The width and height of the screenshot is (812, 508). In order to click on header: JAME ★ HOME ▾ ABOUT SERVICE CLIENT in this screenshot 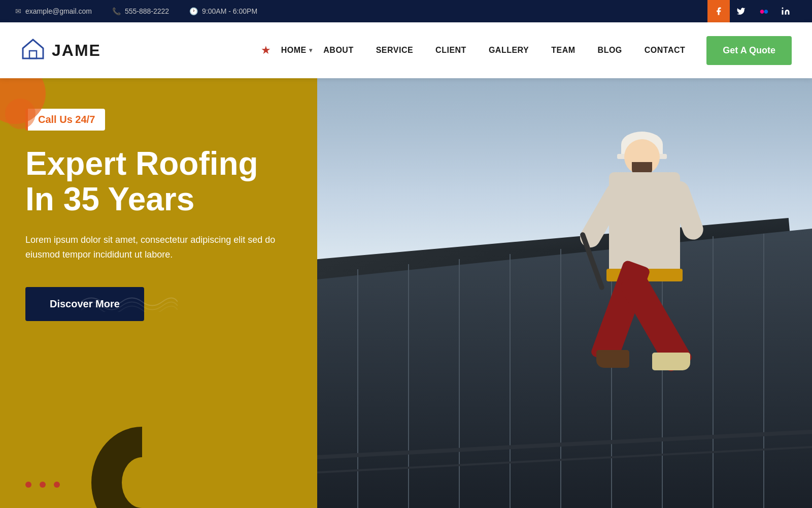, I will do `click(406, 50)`.